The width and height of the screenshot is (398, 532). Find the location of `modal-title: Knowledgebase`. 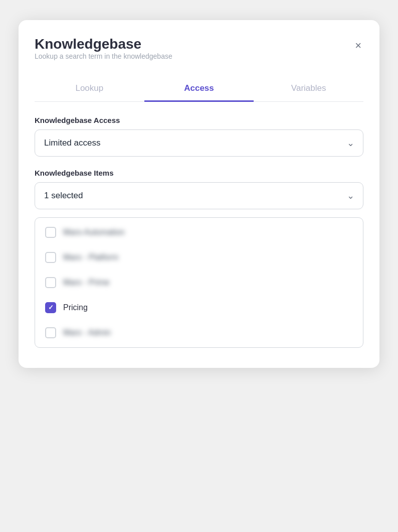

modal-title: Knowledgebase is located at coordinates (103, 44).